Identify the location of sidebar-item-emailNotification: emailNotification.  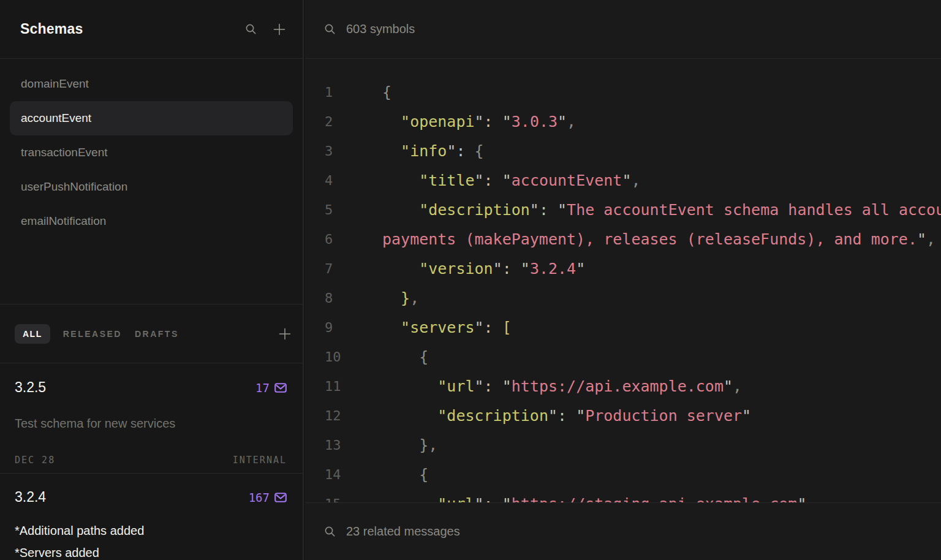
(151, 221).